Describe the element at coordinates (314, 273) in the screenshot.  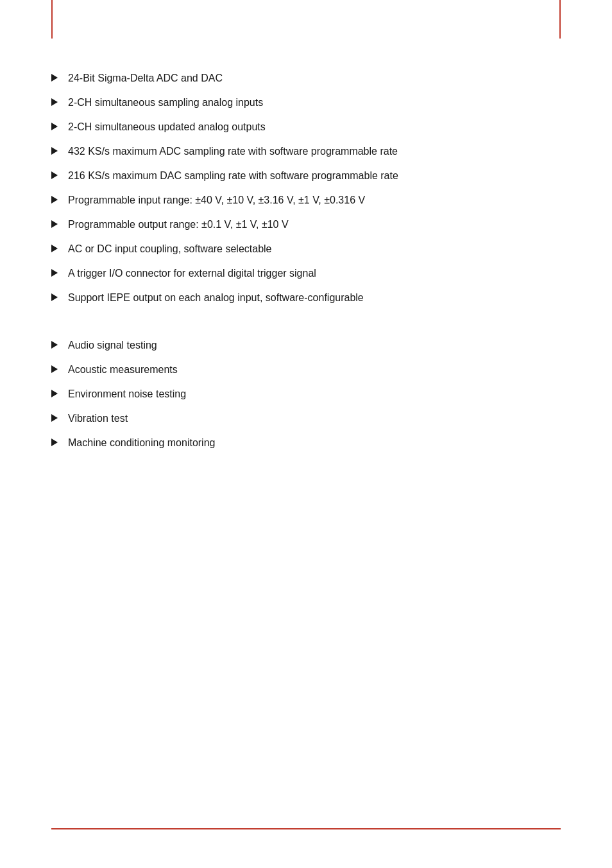
I see `spec-text: A trigger I/O connector for external dig…` at that location.